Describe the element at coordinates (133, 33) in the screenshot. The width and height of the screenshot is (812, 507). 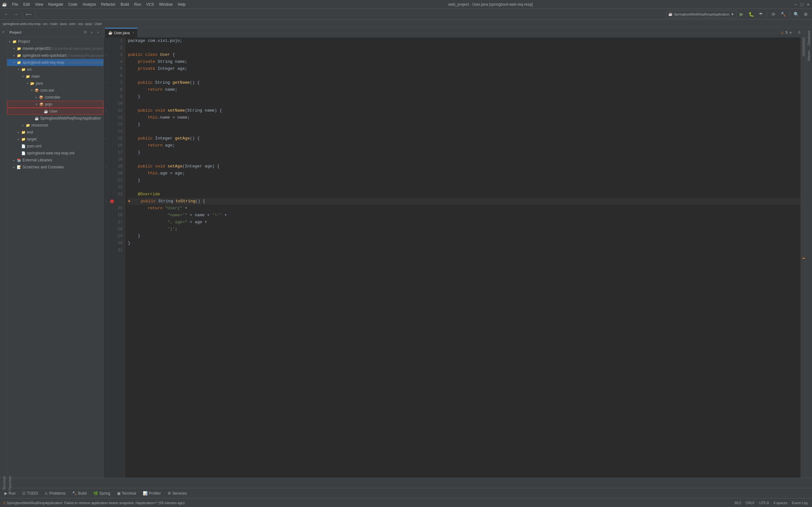
I see `editor-tab-close: ×` at that location.